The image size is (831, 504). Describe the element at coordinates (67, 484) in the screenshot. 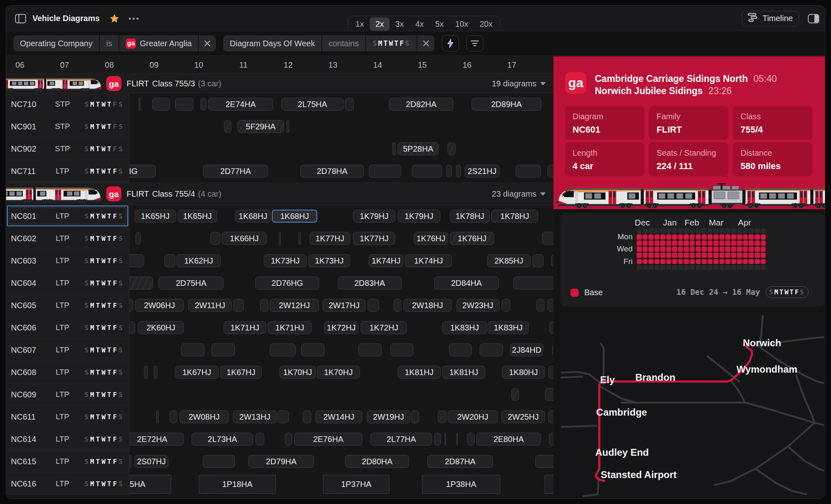

I see `row-header-NC616: NC616 LTP SMTWTFS` at that location.